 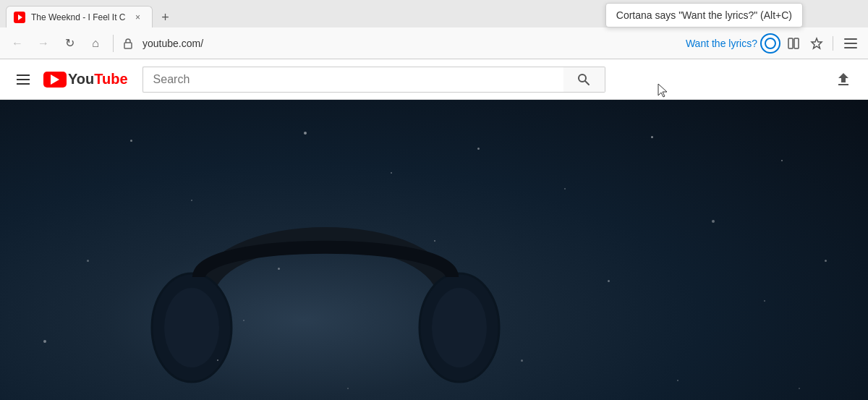 What do you see at coordinates (113, 43) in the screenshot?
I see `nav-divider` at bounding box center [113, 43].